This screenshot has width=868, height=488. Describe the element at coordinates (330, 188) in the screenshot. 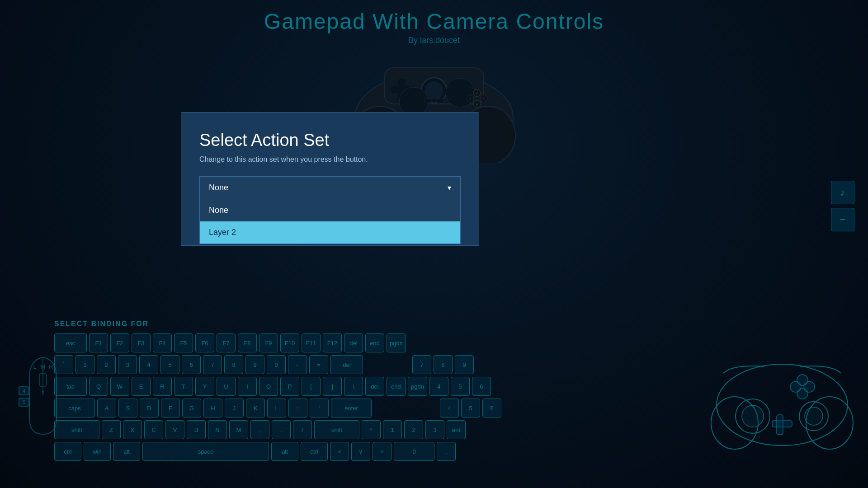

I see `dropdown-selected: None ▾` at that location.